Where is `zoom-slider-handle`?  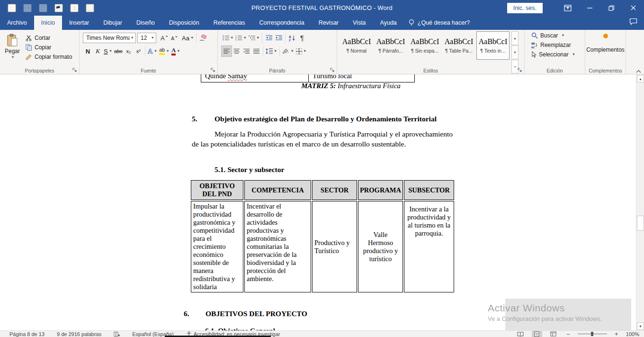
zoom-slider-handle is located at coordinates (592, 334).